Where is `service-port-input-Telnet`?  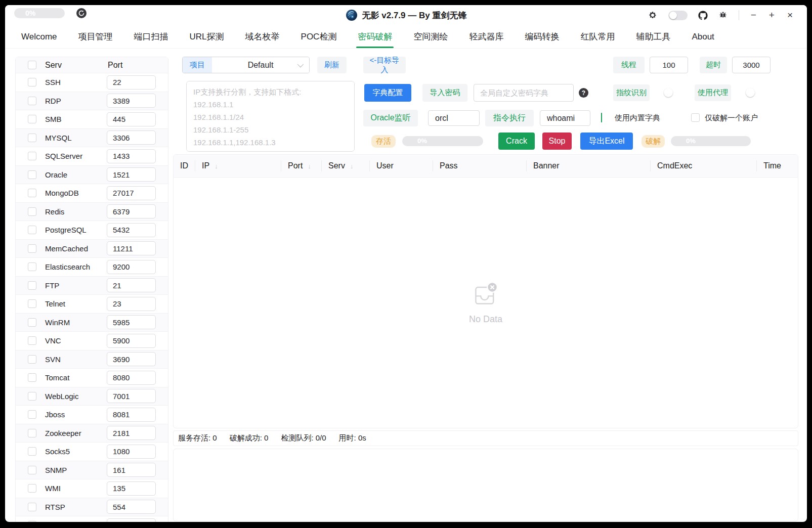
service-port-input-Telnet is located at coordinates (132, 304).